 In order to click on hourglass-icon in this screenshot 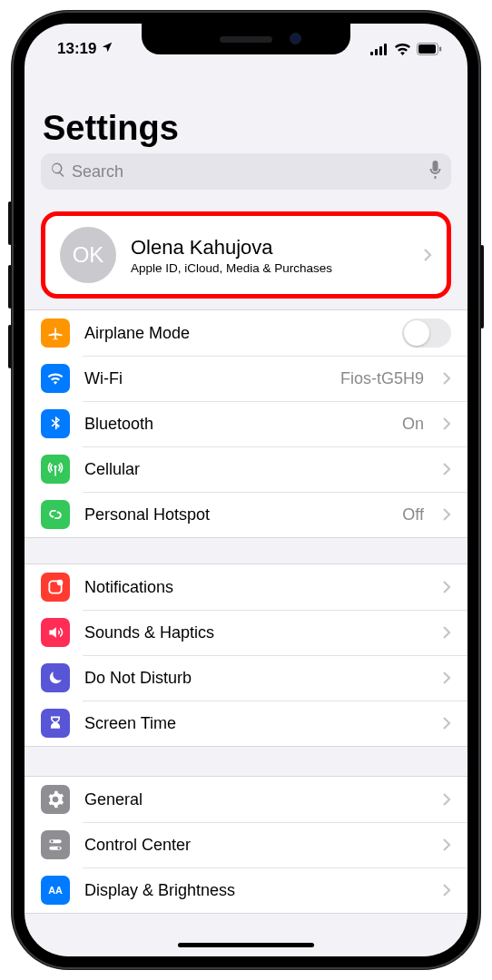, I will do `click(55, 723)`.